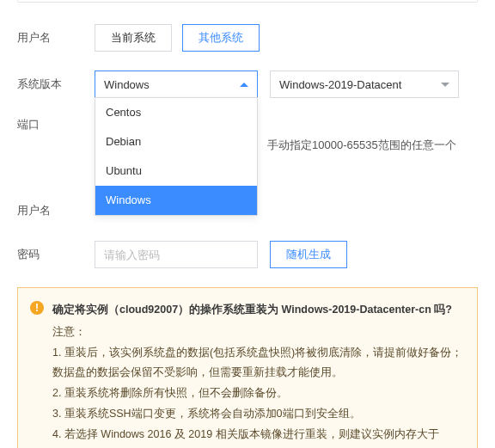  I want to click on warning-headline: 确定将实例（cloud92007）的操作系统重装为 Windows-2019-D…, so click(258, 310).